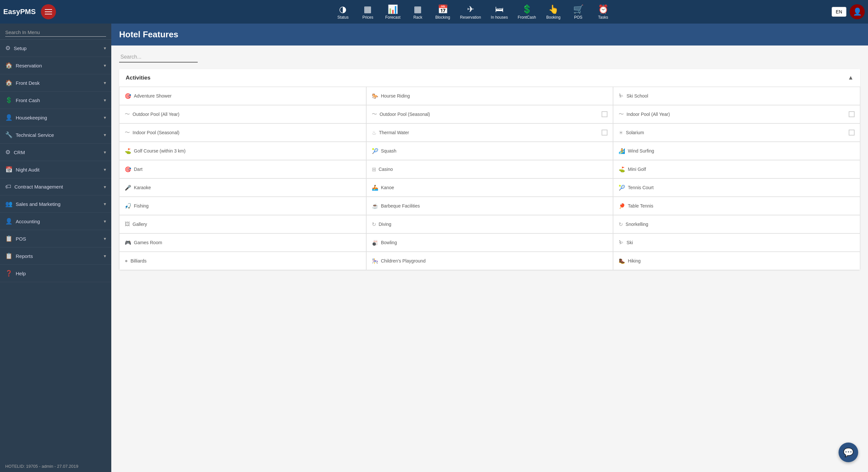 This screenshot has width=868, height=472. Describe the element at coordinates (148, 243) in the screenshot. I see `feature-label-games-room: Games Room` at that location.